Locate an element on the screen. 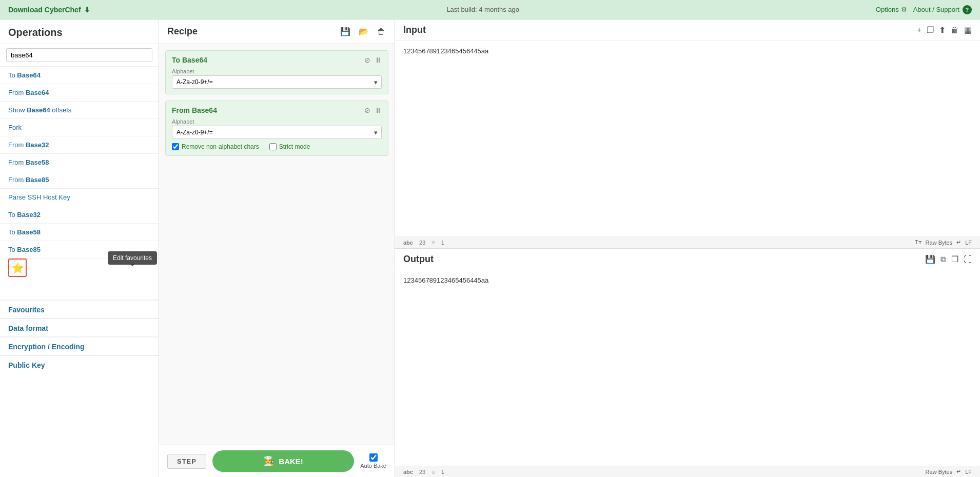  input-newline-icon: ↵ is located at coordinates (958, 242).